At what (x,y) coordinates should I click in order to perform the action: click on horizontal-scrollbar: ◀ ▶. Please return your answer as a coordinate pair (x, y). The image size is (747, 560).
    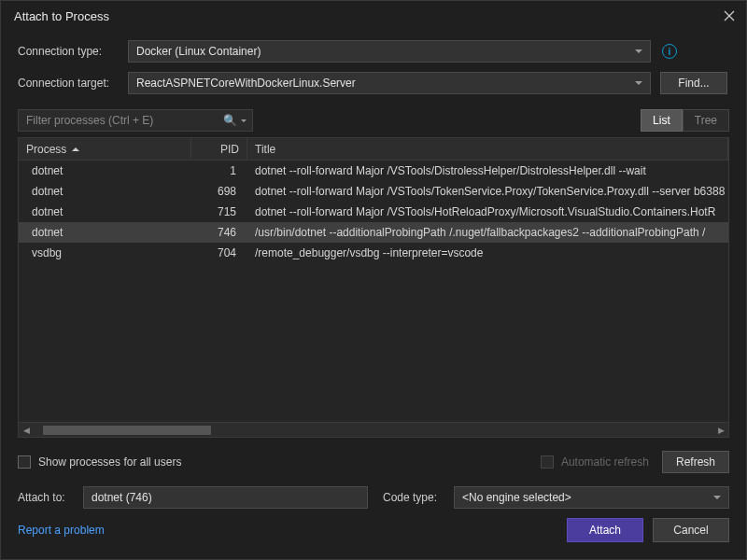
    Looking at the image, I should click on (374, 429).